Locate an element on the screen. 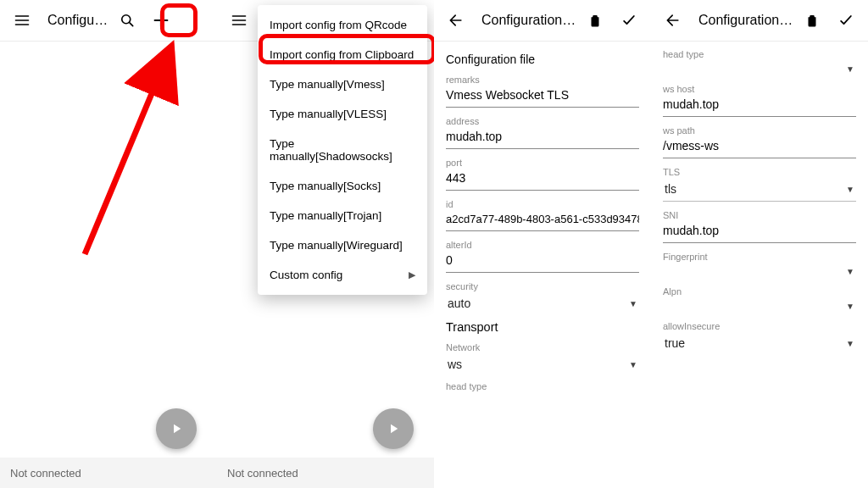  select-value: ws is located at coordinates (454, 364).